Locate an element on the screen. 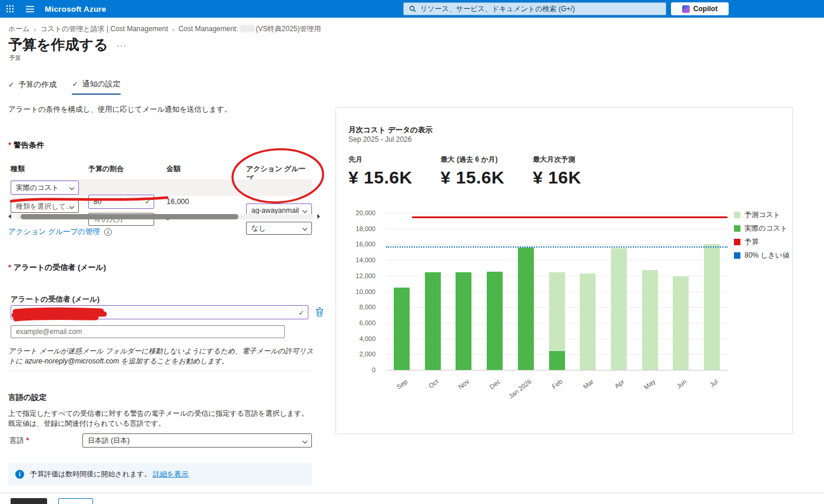  x-tick-label: Jul is located at coordinates (713, 383).